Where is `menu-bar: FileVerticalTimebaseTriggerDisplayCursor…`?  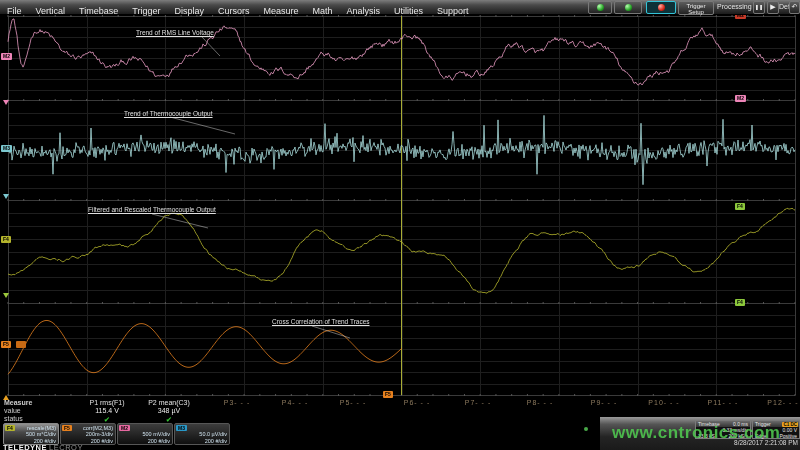
menu-bar: FileVerticalTimebaseTriggerDisplayCursor… is located at coordinates (400, 8).